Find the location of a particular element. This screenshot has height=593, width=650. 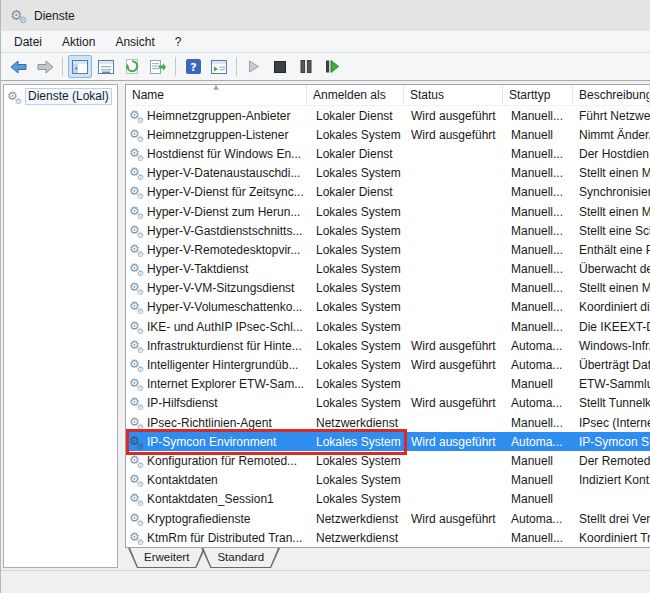

cell-name: Hyper-V-Remotedesktopvir... is located at coordinates (216, 250).